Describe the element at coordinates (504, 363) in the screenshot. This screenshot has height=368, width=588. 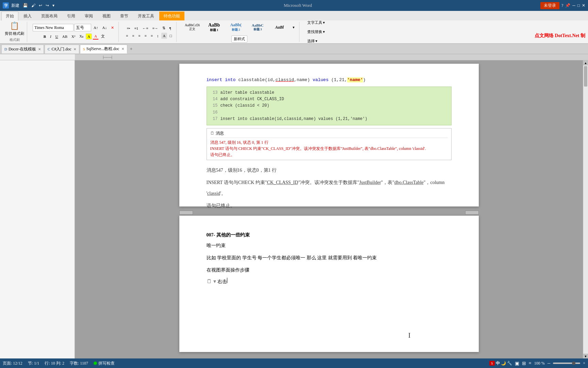
I see `ime-moon-btn: 🌙` at that location.